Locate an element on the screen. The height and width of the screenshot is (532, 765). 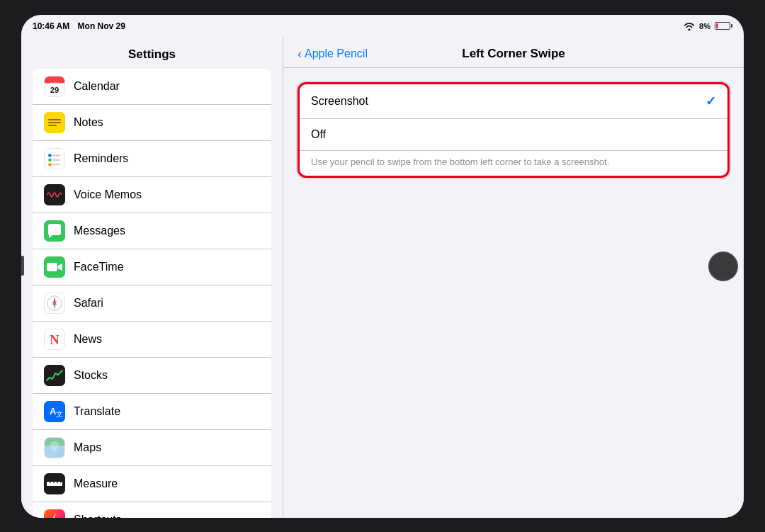
reminders-icon is located at coordinates (55, 159).